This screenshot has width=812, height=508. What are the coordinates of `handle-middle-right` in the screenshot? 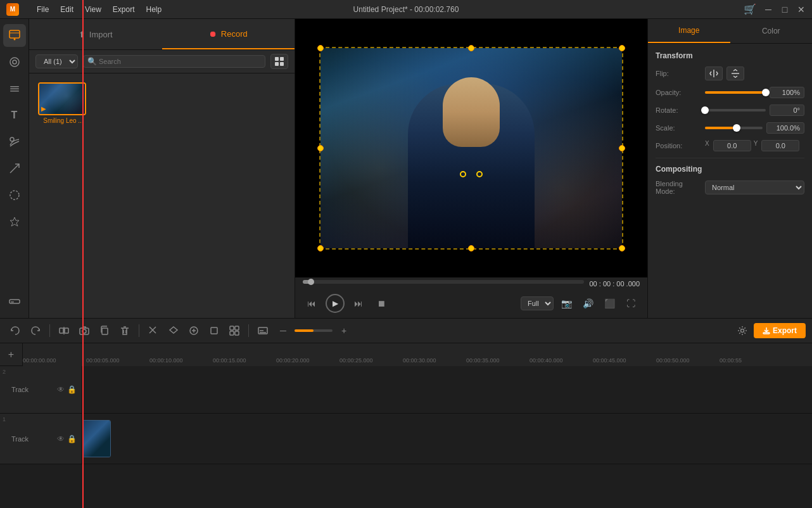 It's located at (622, 148).